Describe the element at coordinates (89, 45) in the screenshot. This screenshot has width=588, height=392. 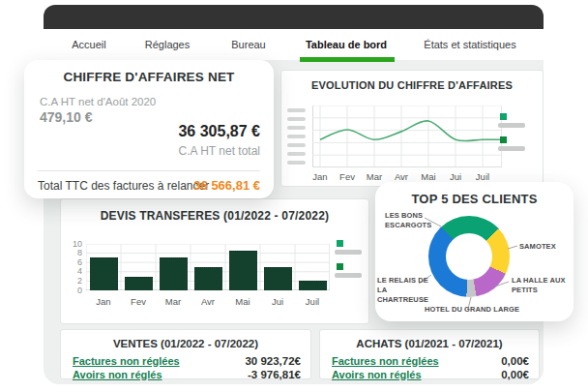
I see `tab-accueil: Accueil` at that location.